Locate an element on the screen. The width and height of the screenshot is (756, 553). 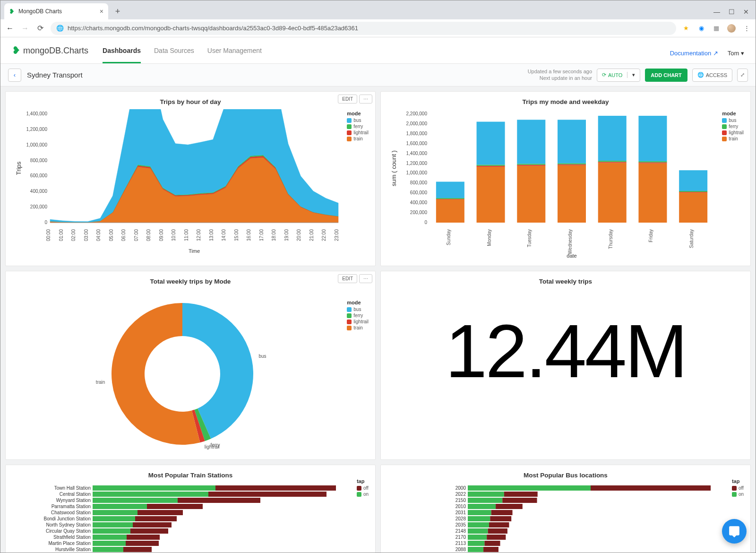
nav-data-sources: Data Sources is located at coordinates (174, 55).